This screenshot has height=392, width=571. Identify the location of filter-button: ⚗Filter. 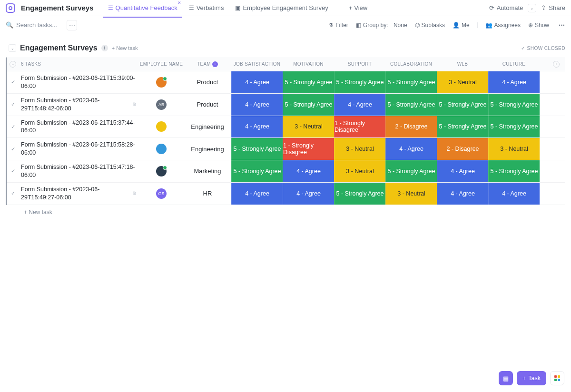
(338, 25).